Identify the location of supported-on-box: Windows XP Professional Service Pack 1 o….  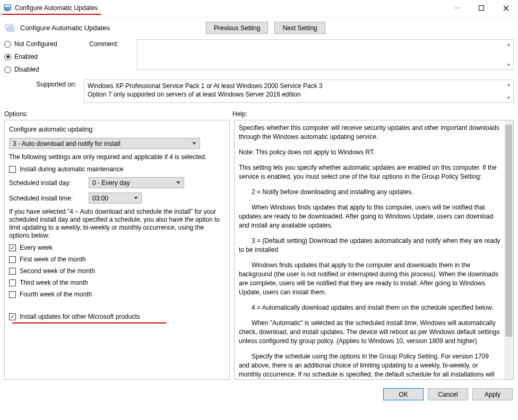
(299, 91).